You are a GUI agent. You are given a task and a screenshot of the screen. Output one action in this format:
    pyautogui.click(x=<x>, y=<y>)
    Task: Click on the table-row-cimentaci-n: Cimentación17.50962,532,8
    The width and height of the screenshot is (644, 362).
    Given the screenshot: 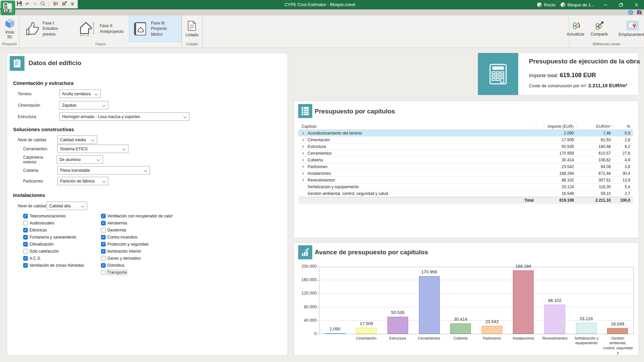 What is the action you would take?
    pyautogui.click(x=466, y=140)
    